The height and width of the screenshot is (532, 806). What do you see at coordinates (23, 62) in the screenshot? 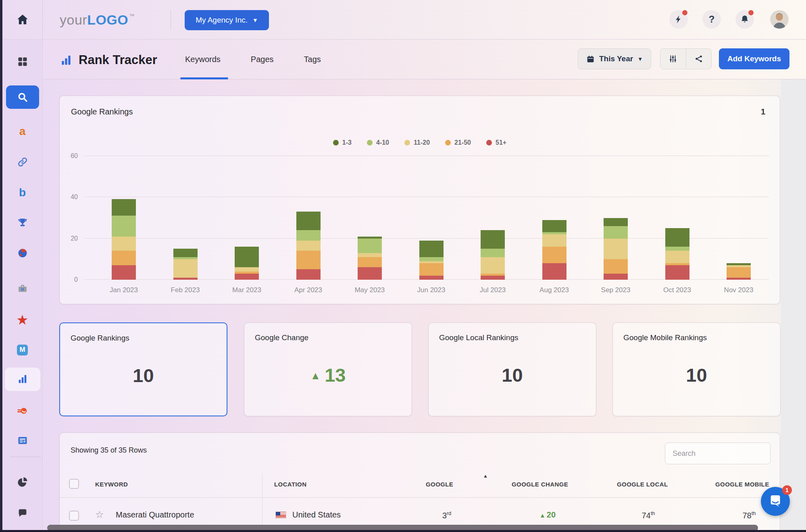
I see `sidebar-item-dashboard` at bounding box center [23, 62].